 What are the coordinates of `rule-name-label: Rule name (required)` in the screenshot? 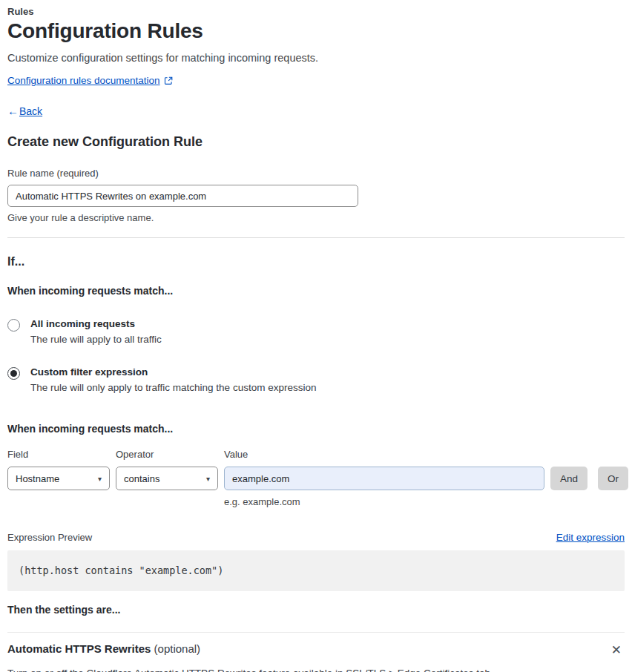 It's located at (316, 174).